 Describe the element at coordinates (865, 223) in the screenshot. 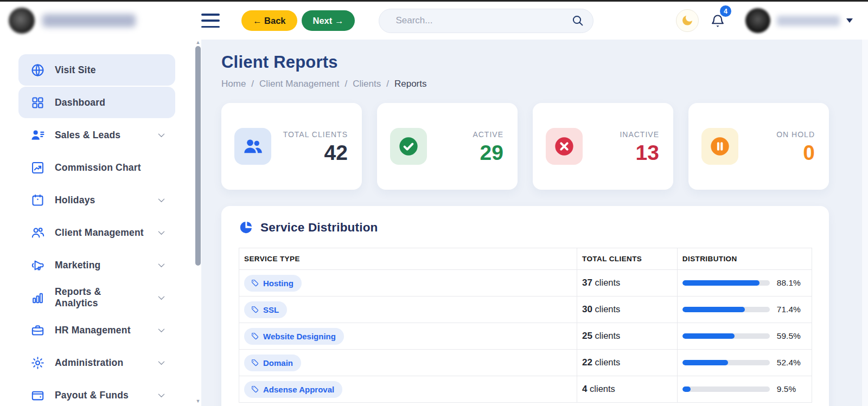

I see `page-scrollbar` at that location.